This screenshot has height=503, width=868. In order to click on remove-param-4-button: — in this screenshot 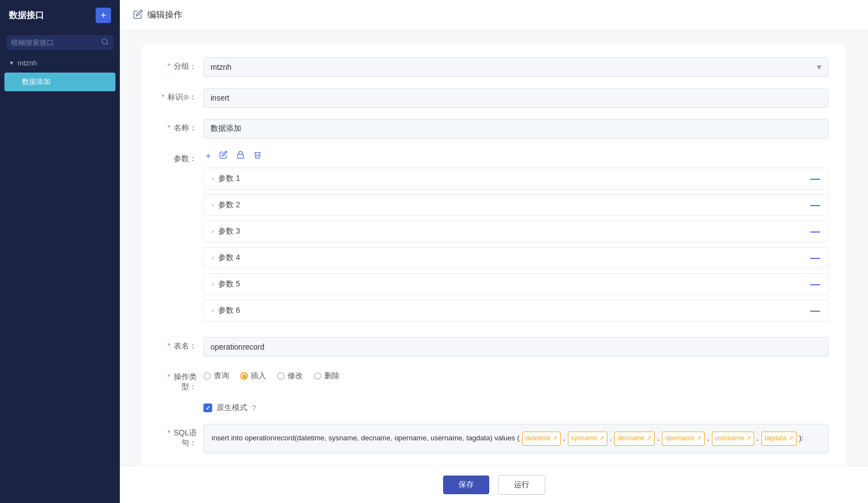, I will do `click(815, 258)`.